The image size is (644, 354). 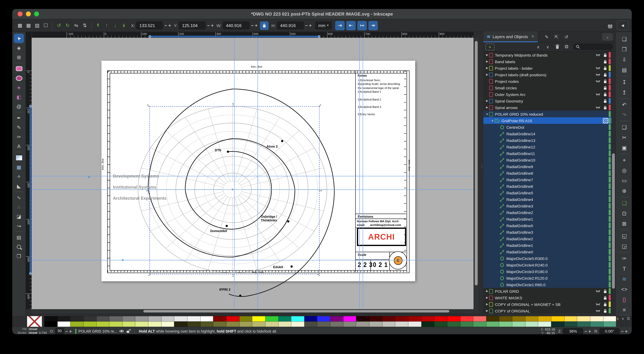 What do you see at coordinates (548, 107) in the screenshot?
I see `layer-spiral-arrows: ▶Spiral arrows` at bounding box center [548, 107].